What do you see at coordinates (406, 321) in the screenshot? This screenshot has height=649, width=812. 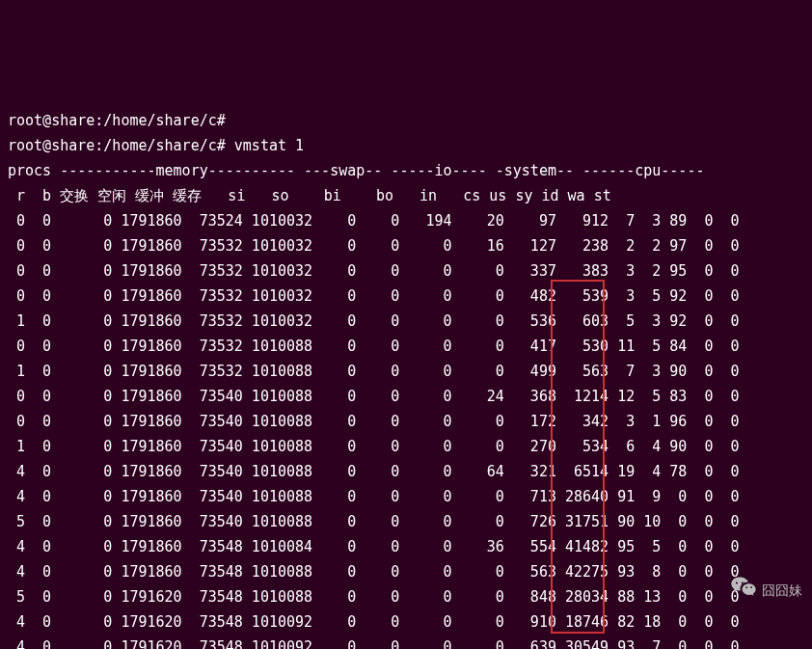 I see `terminal-line: 1 0 0 1791860 73532 1010032 0 0 0 0 536 …` at bounding box center [406, 321].